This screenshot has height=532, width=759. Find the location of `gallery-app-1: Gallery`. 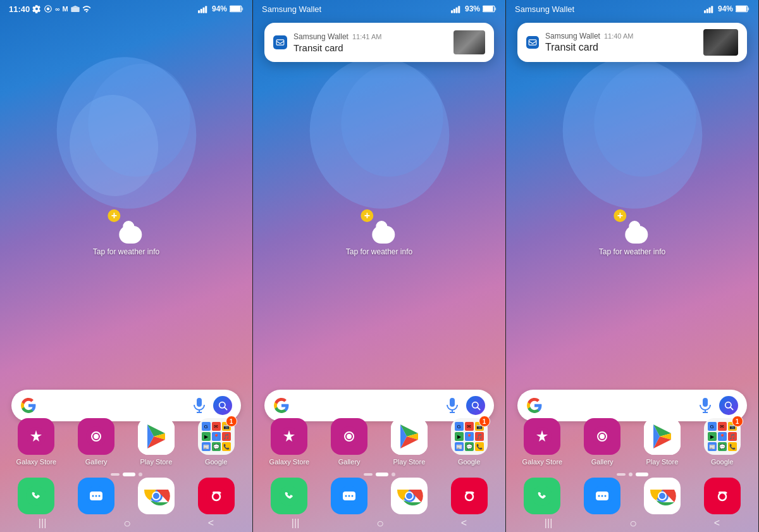

gallery-app-1: Gallery is located at coordinates (96, 442).